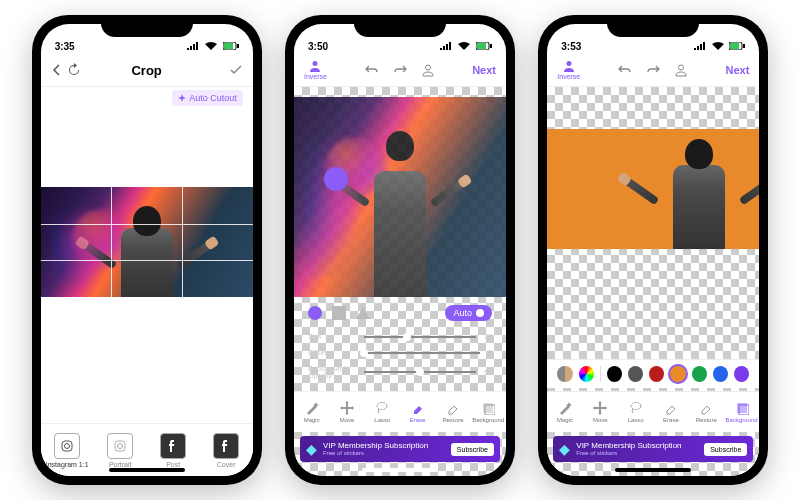  I want to click on tab-cover: Cover, so click(226, 450).